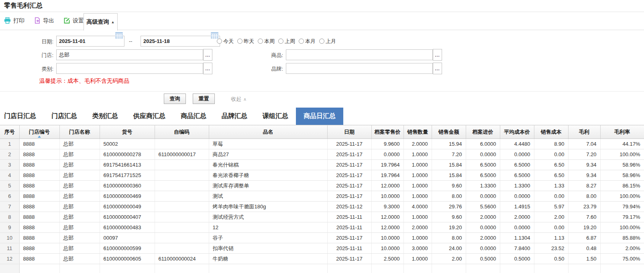  Describe the element at coordinates (322, 6) in the screenshot. I see `title-bar: 零售毛利汇总` at that location.